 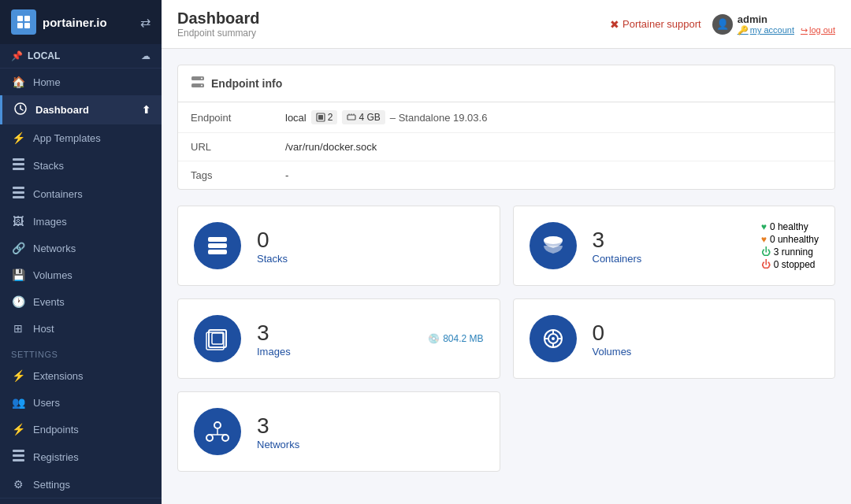 What do you see at coordinates (618, 258) in the screenshot?
I see `containers-label: Containers` at bounding box center [618, 258].